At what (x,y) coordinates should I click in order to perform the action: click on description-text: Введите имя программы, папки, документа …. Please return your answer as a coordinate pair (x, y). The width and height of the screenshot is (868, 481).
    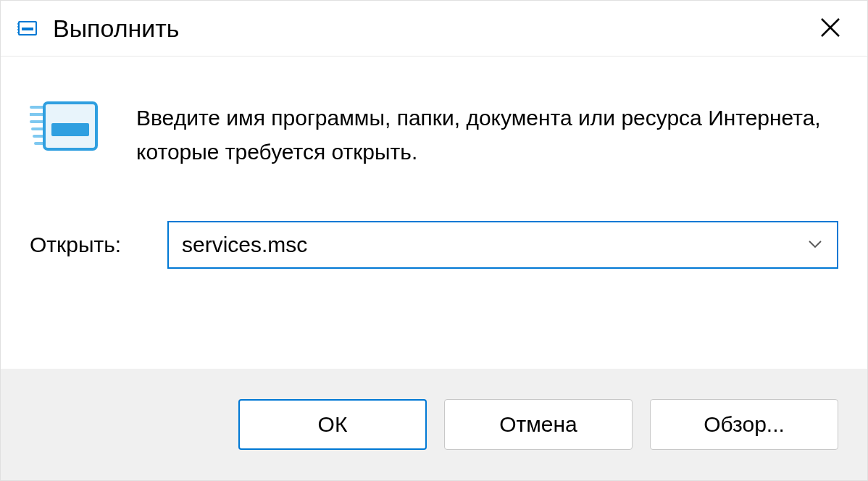
    Looking at the image, I should click on (487, 135).